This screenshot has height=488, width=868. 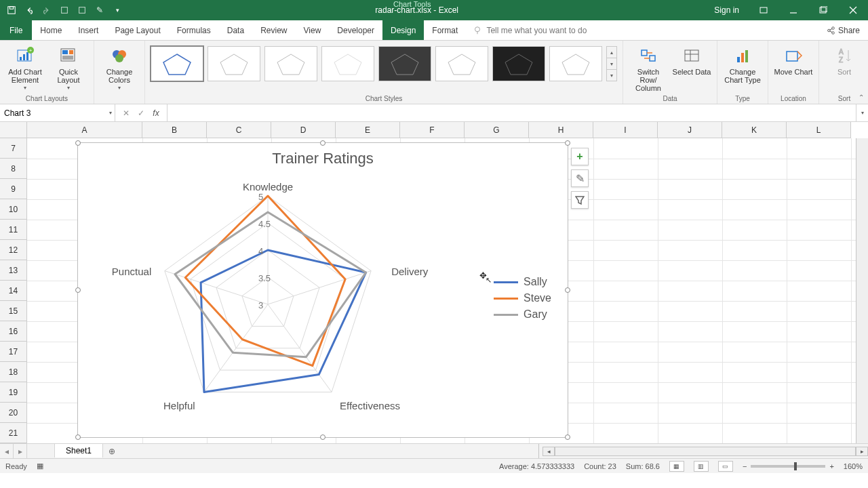 What do you see at coordinates (844, 59) in the screenshot?
I see `sort-button: AZ Sort` at bounding box center [844, 59].